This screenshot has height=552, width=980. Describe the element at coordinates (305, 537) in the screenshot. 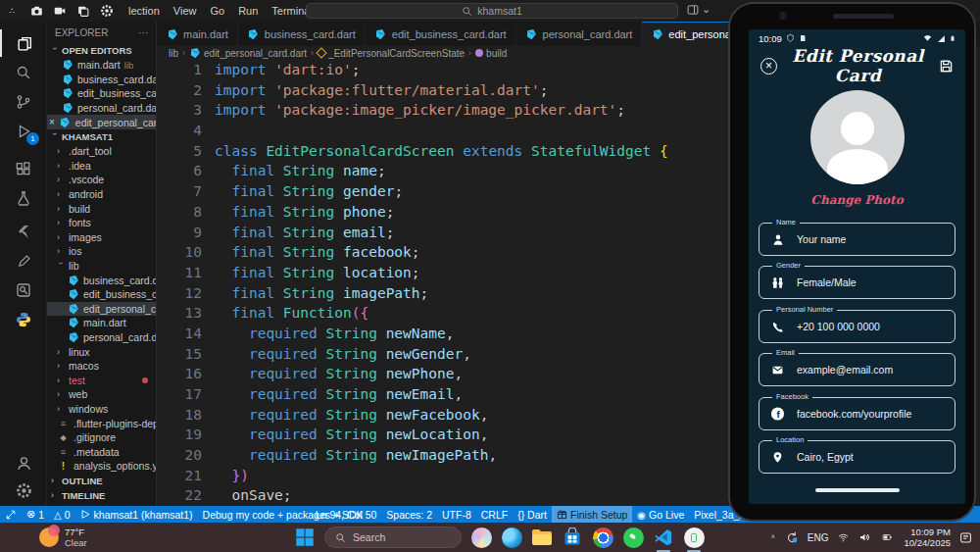

I see `taskbar-start-icon` at that location.